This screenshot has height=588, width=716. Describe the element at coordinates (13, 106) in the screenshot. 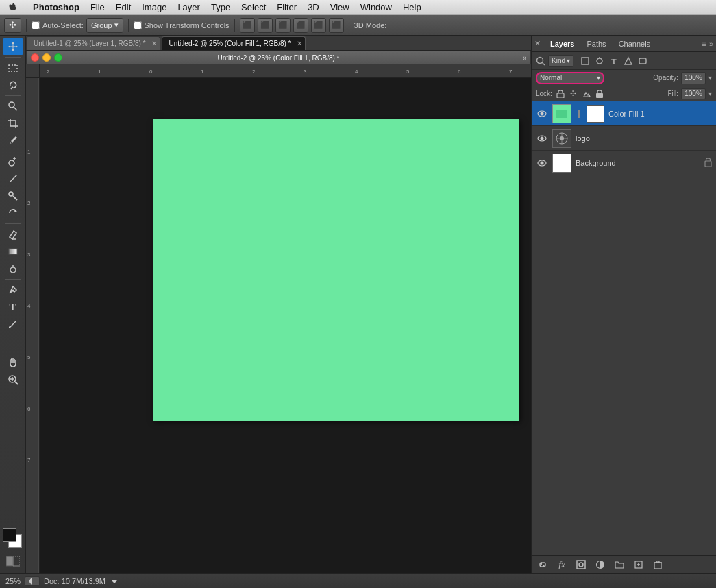

I see `tool-quick-select` at that location.